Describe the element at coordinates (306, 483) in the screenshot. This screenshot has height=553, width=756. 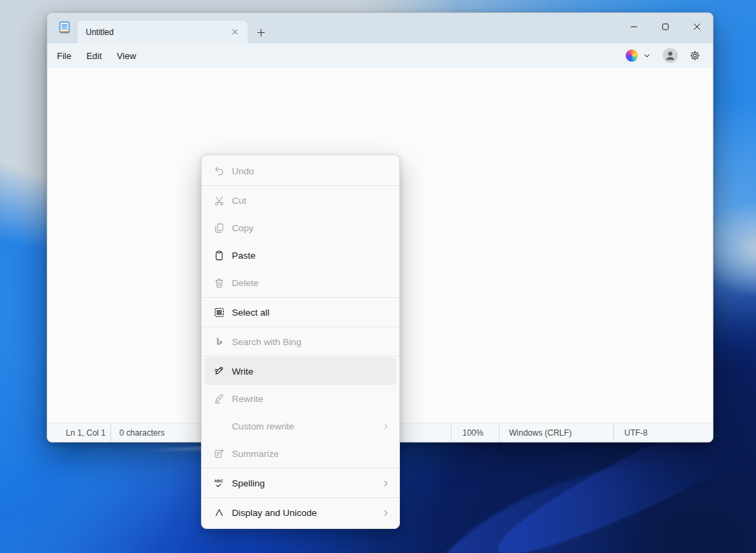
I see `menu-item-label: Spelling` at that location.